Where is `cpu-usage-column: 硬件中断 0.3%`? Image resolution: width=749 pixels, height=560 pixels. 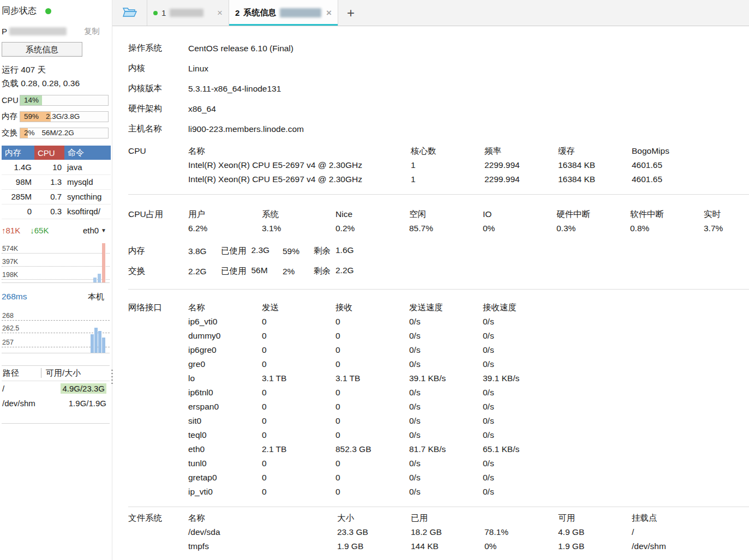 cpu-usage-column: 硬件中断 0.3% is located at coordinates (594, 221).